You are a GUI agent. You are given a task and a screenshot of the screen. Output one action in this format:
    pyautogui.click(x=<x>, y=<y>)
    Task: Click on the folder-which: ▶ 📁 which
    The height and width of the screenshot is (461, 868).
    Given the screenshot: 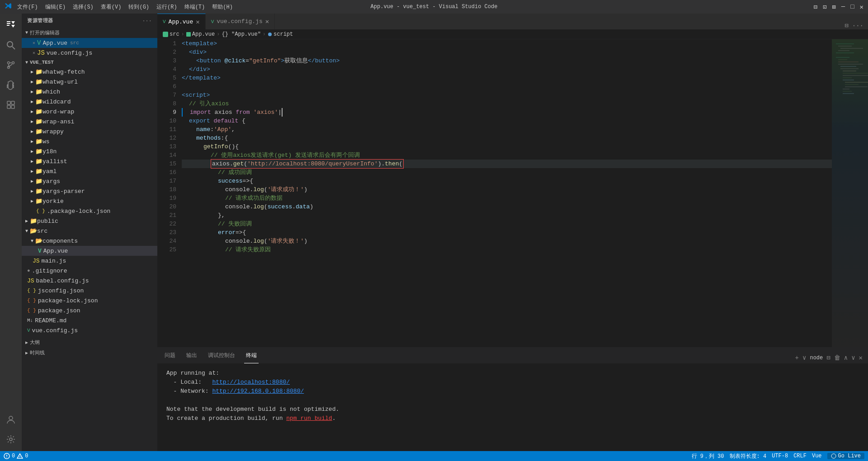 What is the action you would take?
    pyautogui.click(x=90, y=92)
    